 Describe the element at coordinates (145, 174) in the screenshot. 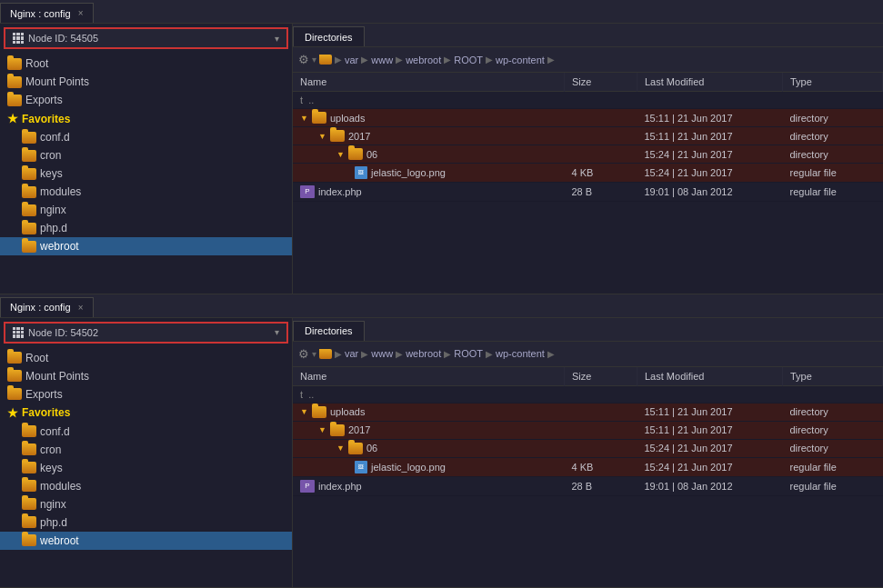

I see `sidebar-item-keys-top: keys` at that location.